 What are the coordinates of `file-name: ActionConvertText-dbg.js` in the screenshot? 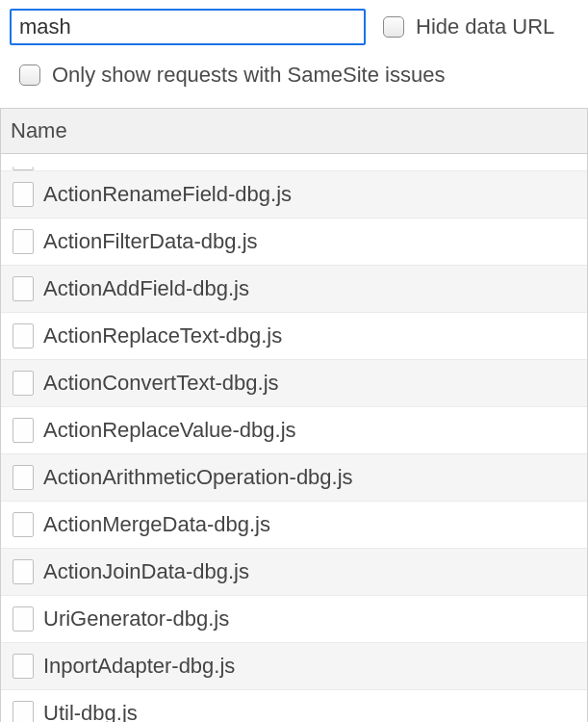 It's located at (162, 383).